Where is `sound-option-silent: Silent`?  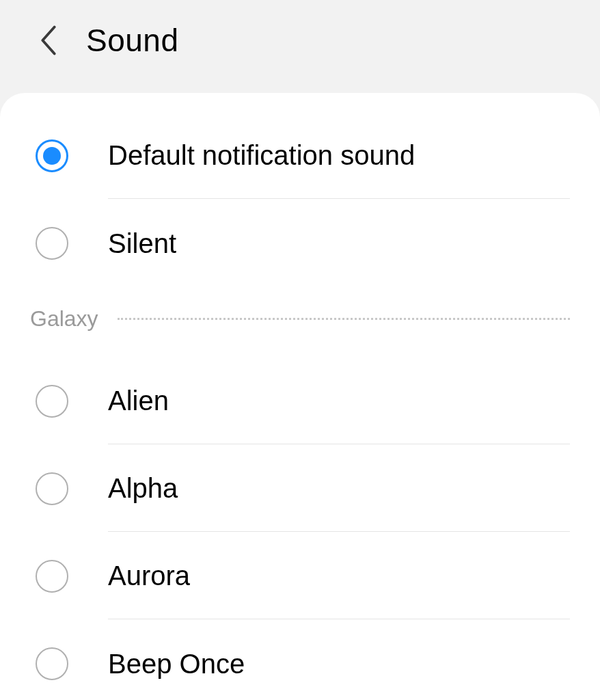
sound-option-silent: Silent is located at coordinates (300, 243).